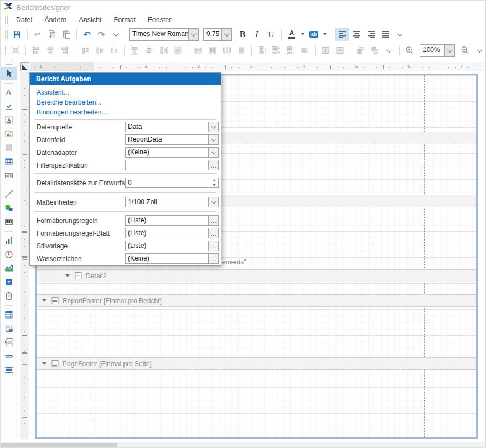 This screenshot has width=486, height=448. What do you see at coordinates (53, 92) in the screenshot?
I see `link-assistent: Assistent...` at bounding box center [53, 92].